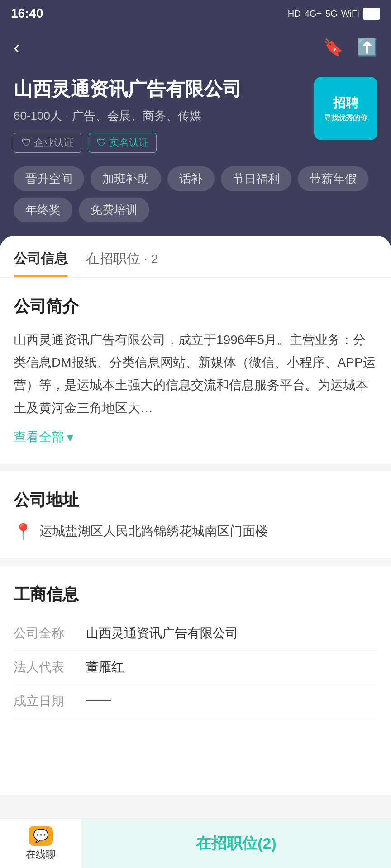 This screenshot has height=868, width=391. I want to click on biz-row-date: 成立日期 ——, so click(196, 702).